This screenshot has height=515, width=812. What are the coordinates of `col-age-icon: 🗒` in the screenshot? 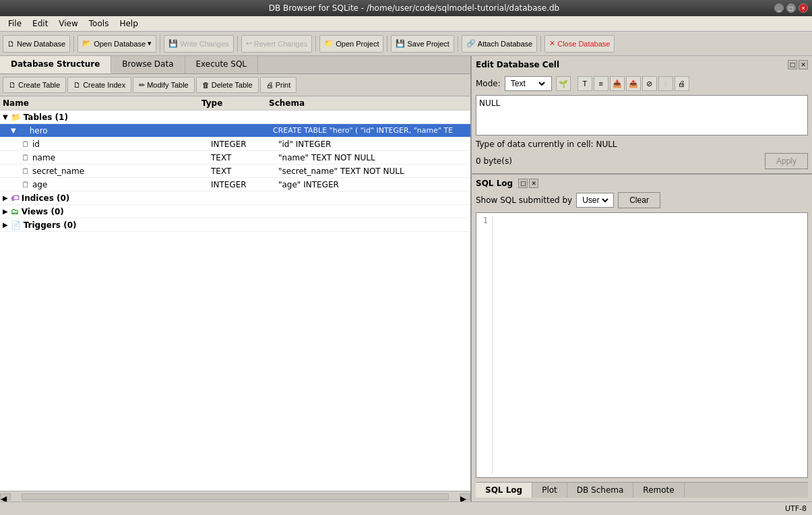 It's located at (26, 185).